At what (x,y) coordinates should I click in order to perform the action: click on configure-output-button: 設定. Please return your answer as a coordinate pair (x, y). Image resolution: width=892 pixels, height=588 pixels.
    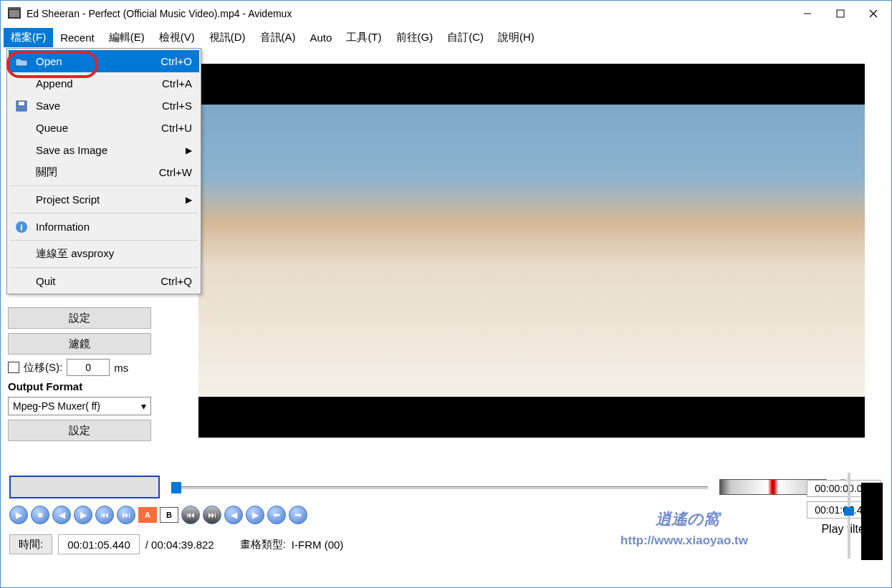
    Looking at the image, I should click on (80, 430).